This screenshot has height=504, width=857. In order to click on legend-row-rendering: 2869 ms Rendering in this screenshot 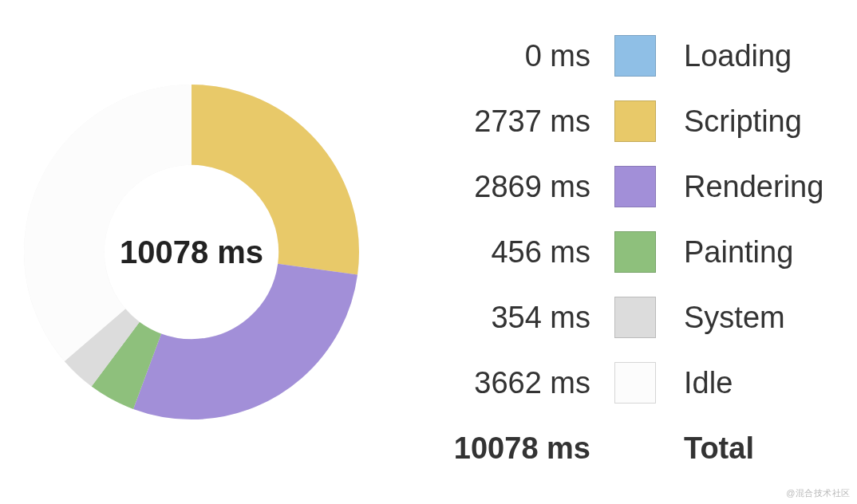, I will do `click(616, 187)`.